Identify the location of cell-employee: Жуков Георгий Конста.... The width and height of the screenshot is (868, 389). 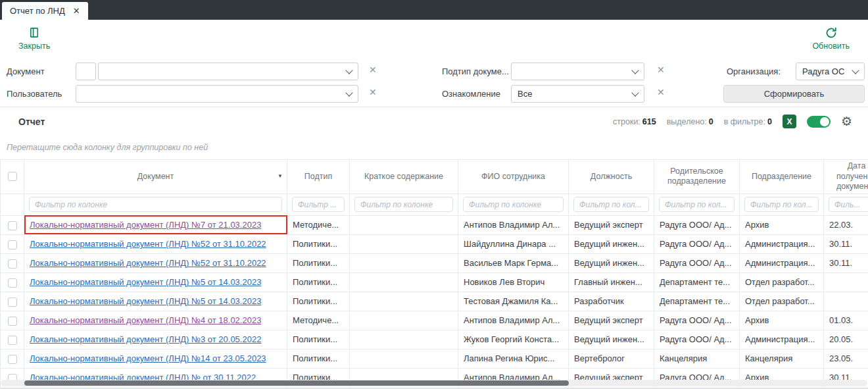
(514, 340).